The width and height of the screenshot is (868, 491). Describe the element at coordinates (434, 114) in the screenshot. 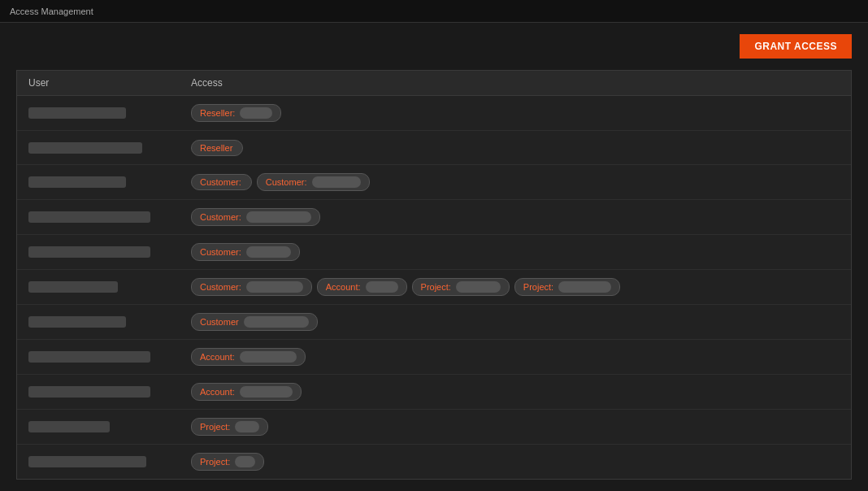

I see `table-row: Reseller:` at that location.